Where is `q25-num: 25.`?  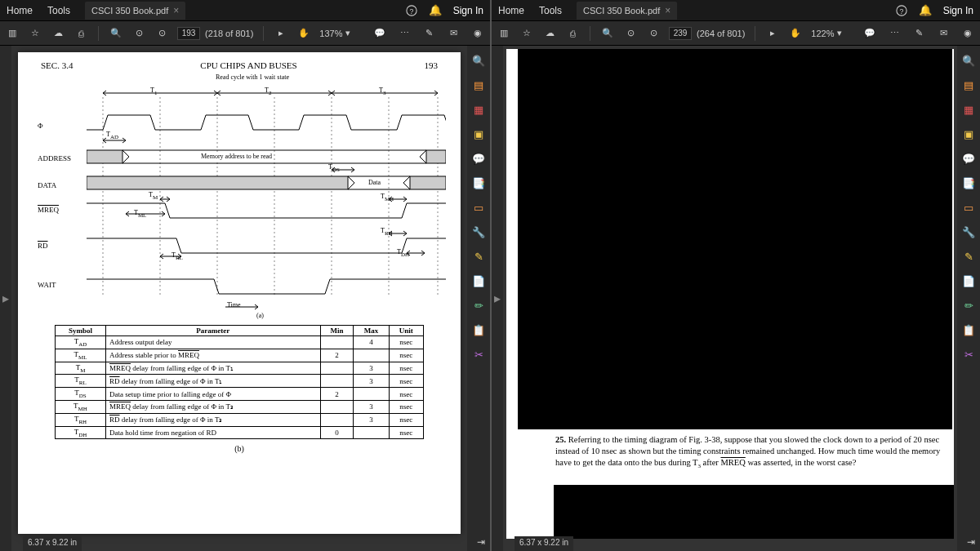
q25-num: 25. is located at coordinates (560, 439).